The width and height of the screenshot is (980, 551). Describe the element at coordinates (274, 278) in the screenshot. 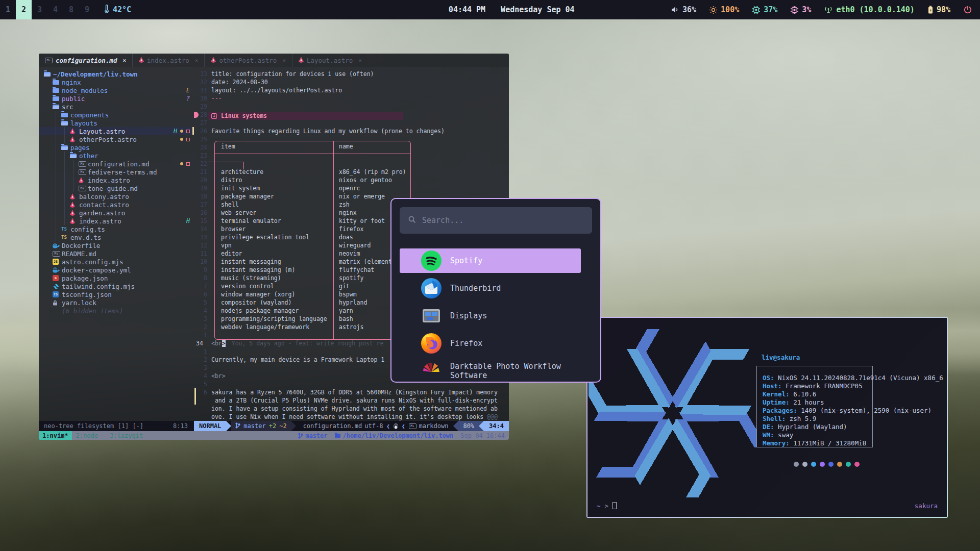

I see `table-cell-item: music (streaming)` at that location.